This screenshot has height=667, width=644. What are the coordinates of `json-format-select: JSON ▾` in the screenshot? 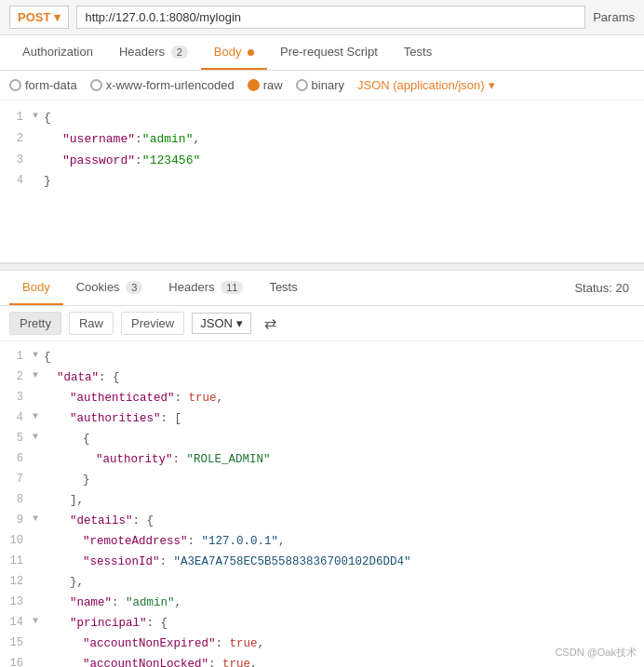 It's located at (221, 324).